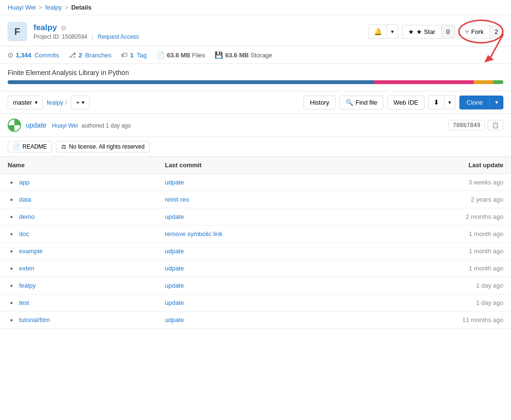 The image size is (511, 420). What do you see at coordinates (103, 147) in the screenshot?
I see `license-badge: ⚖ No license. All rights reserved` at bounding box center [103, 147].